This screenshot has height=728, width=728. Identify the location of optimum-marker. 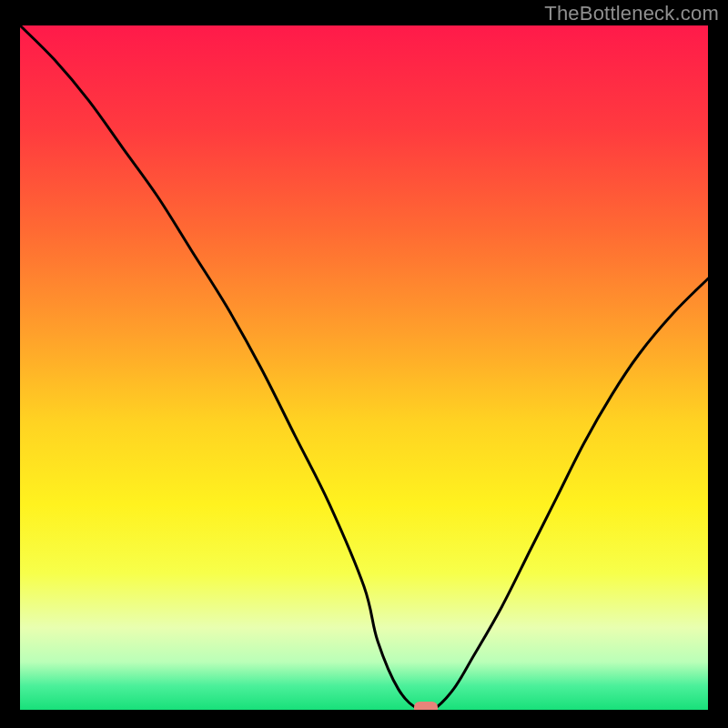
(426, 706).